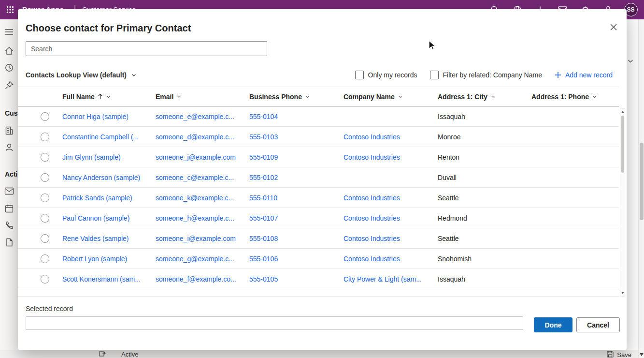 The height and width of the screenshot is (358, 644). What do you see at coordinates (9, 52) in the screenshot?
I see `home-icon` at bounding box center [9, 52].